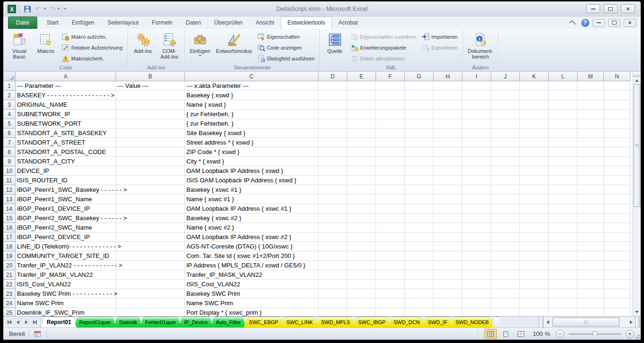 Image resolution: width=644 pixels, height=343 pixels. What do you see at coordinates (361, 256) in the screenshot?
I see `cell-E19` at bounding box center [361, 256].